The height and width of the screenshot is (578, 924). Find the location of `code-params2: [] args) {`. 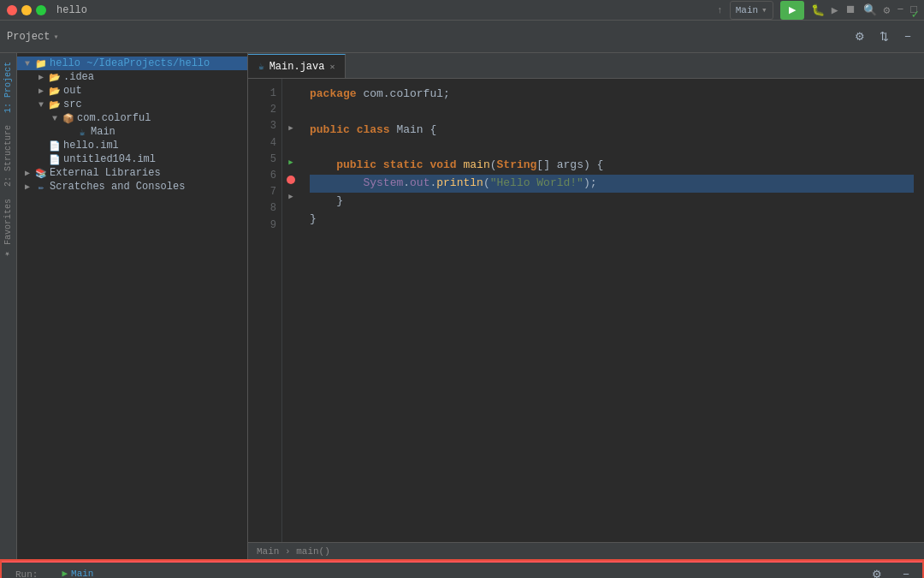

code-params2: [] args) { is located at coordinates (570, 166).